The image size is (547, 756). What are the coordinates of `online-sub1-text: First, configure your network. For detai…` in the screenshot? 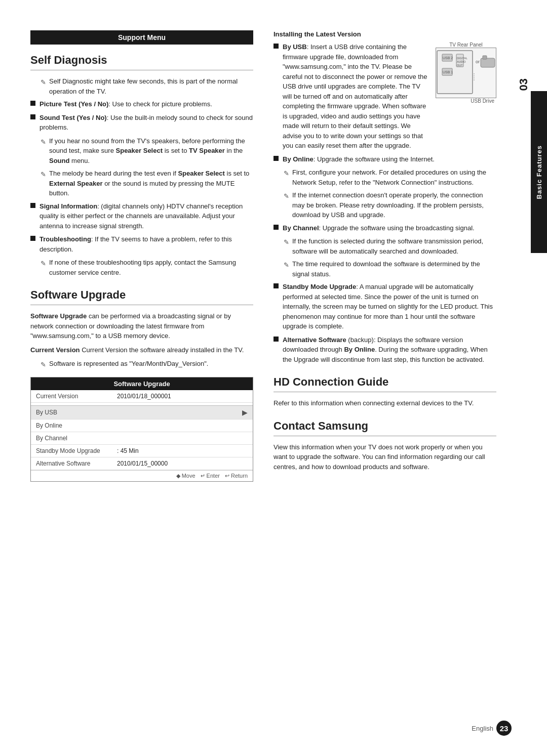 It's located at (394, 177).